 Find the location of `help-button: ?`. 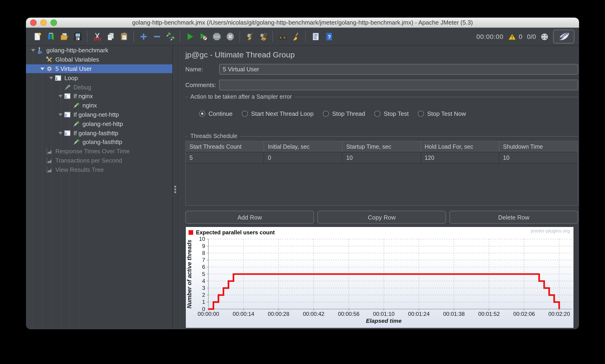

help-button: ? is located at coordinates (329, 37).